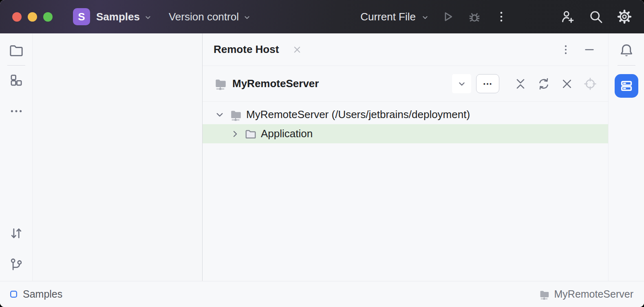  I want to click on add-user-icon, so click(567, 17).